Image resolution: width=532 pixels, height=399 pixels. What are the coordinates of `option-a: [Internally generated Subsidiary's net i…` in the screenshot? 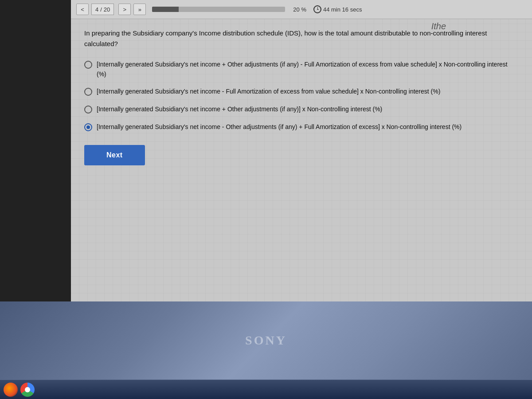 It's located at (301, 69).